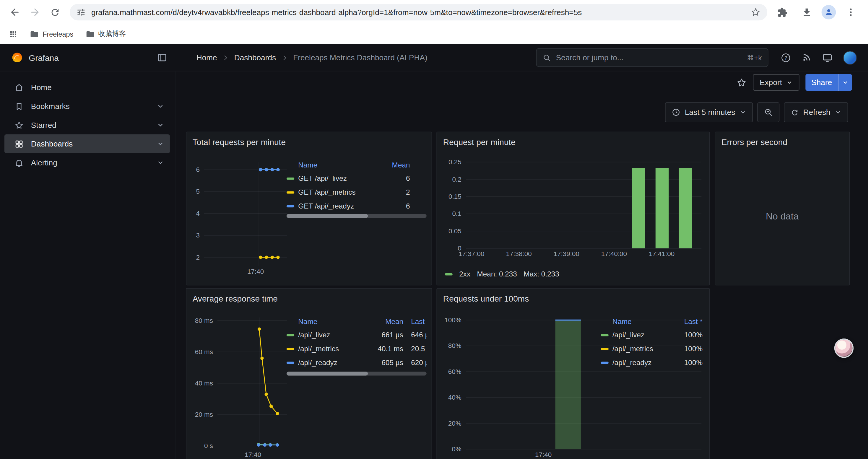 The height and width of the screenshot is (459, 868). Describe the element at coordinates (356, 206) in the screenshot. I see `legend-row: GET /api/_readyz 6` at that location.